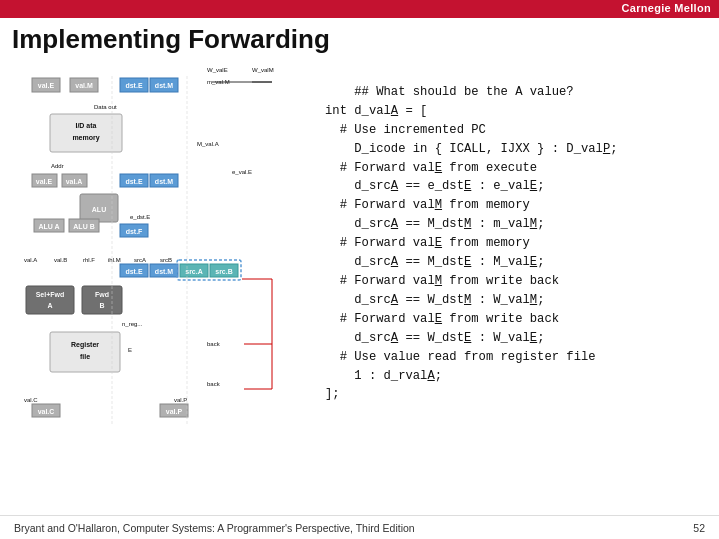  Describe the element at coordinates (263, 70) in the screenshot. I see `svg-text: W_valM` at that location.